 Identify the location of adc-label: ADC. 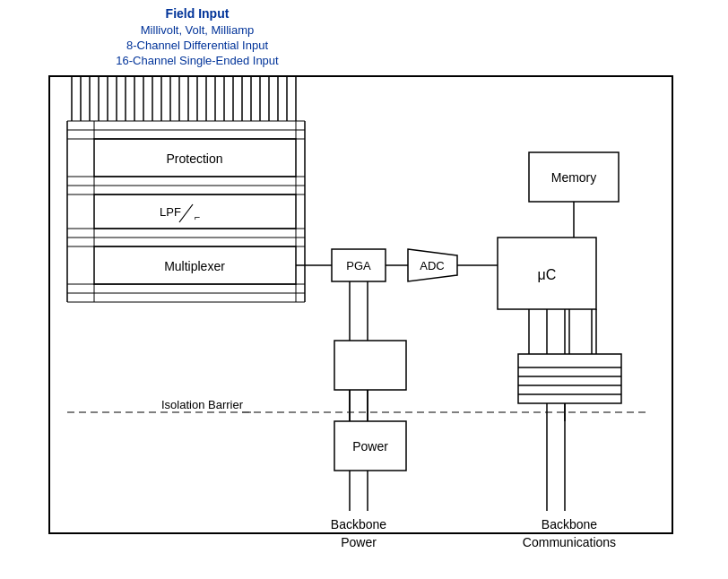
(432, 265).